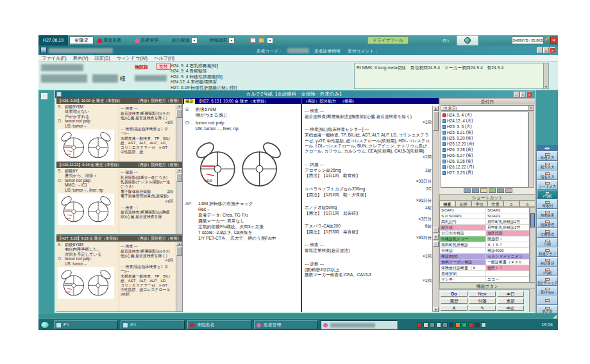  I want to click on scroll-thumb, so click(436, 121).